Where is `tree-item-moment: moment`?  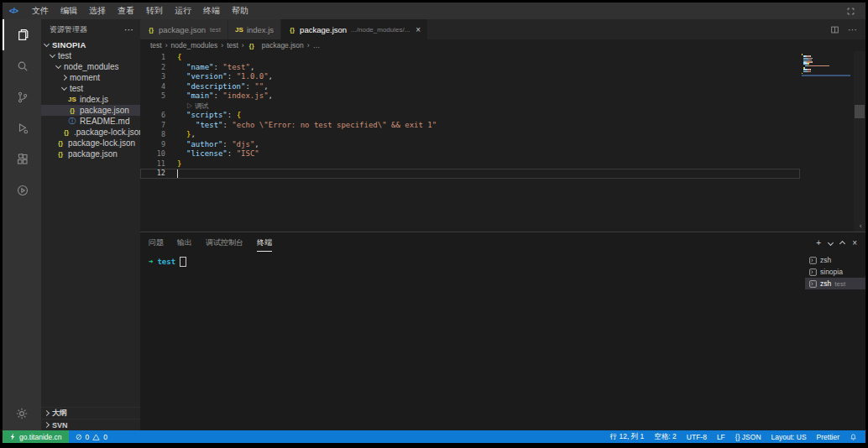 tree-item-moment: moment is located at coordinates (91, 77).